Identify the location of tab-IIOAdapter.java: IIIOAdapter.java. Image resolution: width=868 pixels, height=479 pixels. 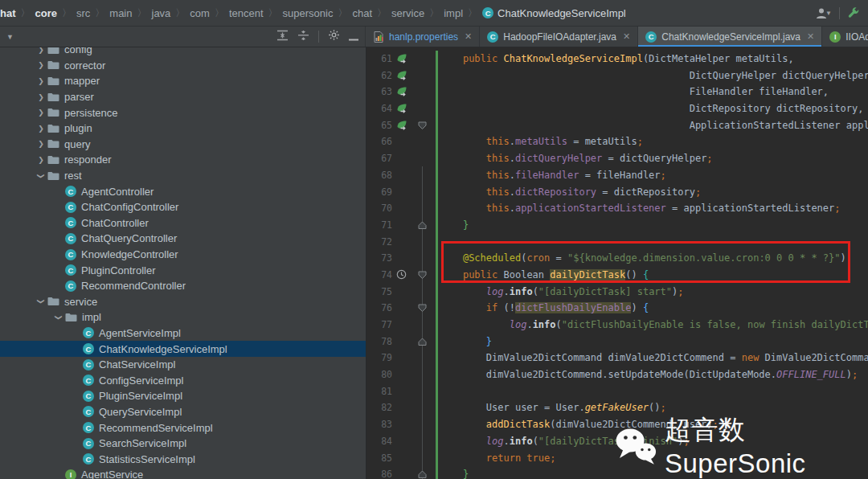
(845, 37).